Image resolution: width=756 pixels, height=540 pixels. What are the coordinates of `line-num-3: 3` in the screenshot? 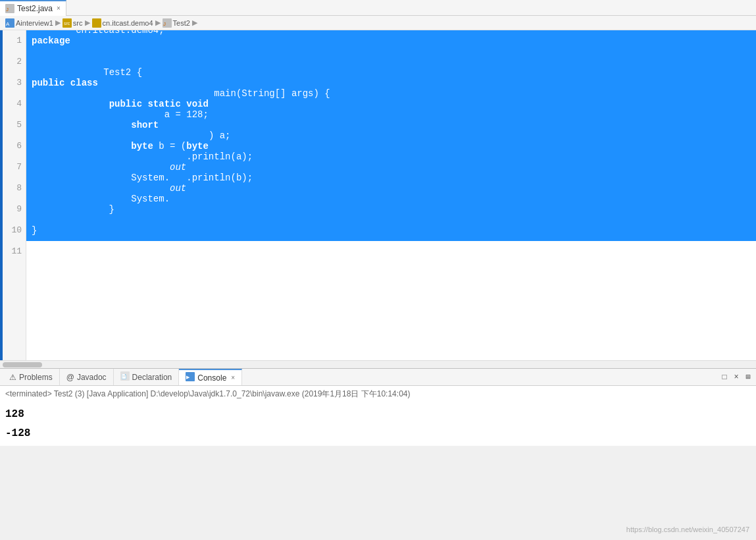 It's located at (13, 83).